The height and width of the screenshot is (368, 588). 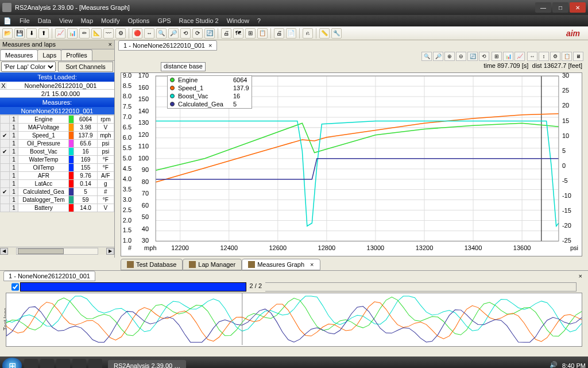 I want to click on toolbar-button: 📋, so click(x=262, y=33).